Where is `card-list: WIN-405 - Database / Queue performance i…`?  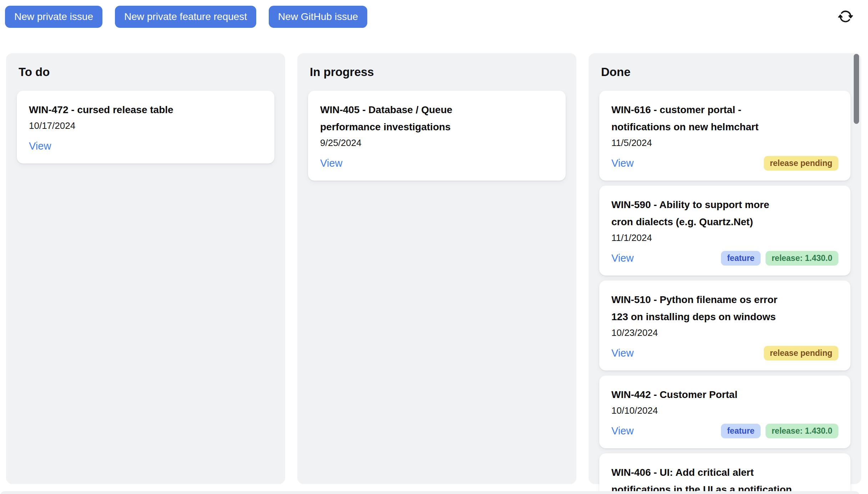 card-list: WIN-405 - Database / Queue performance i… is located at coordinates (437, 136).